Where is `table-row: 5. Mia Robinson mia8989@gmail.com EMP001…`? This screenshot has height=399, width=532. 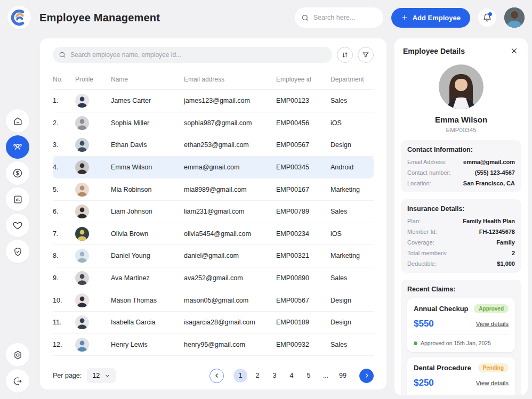
table-row: 5. Mia Robinson mia8989@gmail.com EMP001… is located at coordinates (213, 190).